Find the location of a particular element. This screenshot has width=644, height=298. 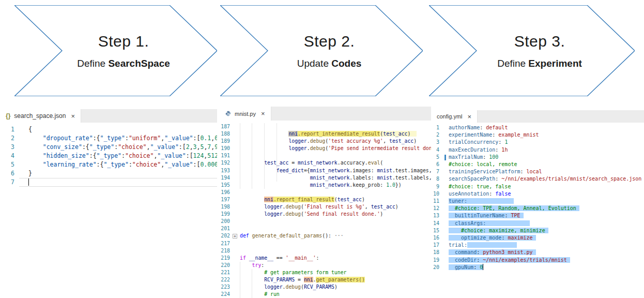

step-1-chevron: Step 1. Define SearchSpace is located at coordinates (116, 51).